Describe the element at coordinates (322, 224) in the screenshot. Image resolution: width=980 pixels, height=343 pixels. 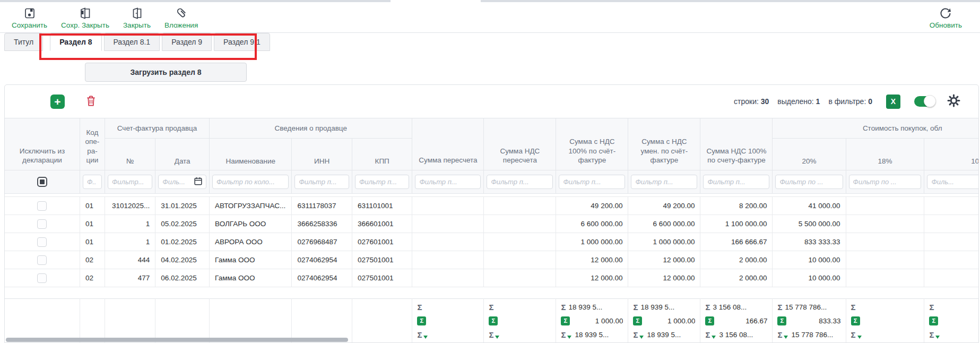
I see `cell-inn: 3666258336` at that location.